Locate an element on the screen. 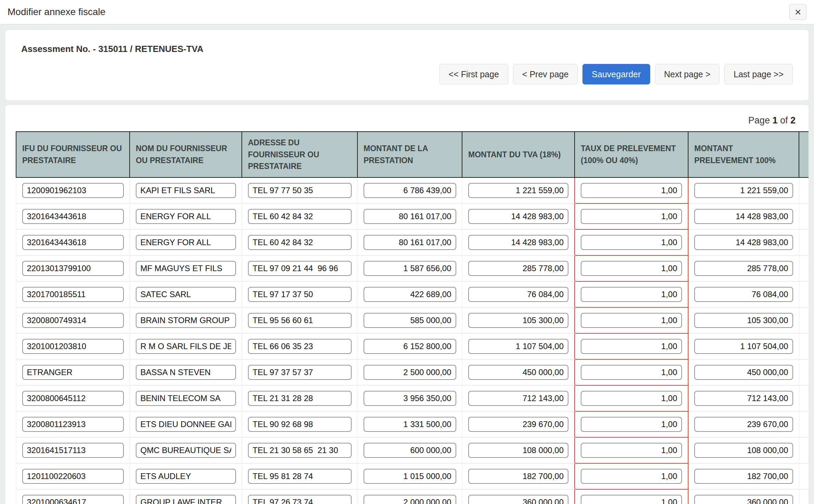 The width and height of the screenshot is (814, 504). clipped-cell is located at coordinates (804, 294).